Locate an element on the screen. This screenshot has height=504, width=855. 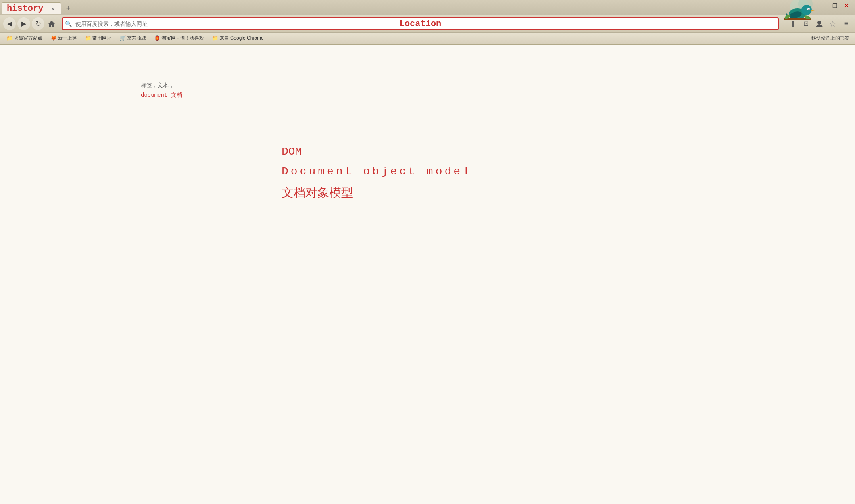
dom-text-block: DOM Document object model 文档对象模型 is located at coordinates (377, 173).